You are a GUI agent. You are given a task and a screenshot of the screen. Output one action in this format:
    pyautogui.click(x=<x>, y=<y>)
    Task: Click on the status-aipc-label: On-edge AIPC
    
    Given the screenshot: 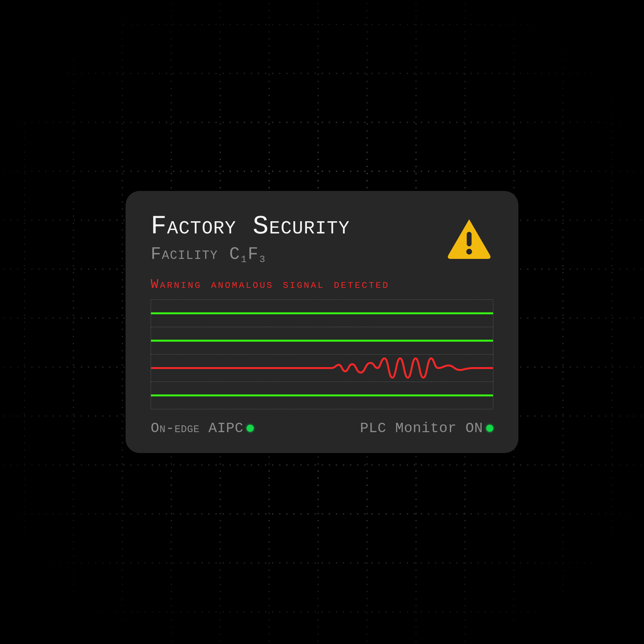 What is the action you would take?
    pyautogui.click(x=197, y=428)
    